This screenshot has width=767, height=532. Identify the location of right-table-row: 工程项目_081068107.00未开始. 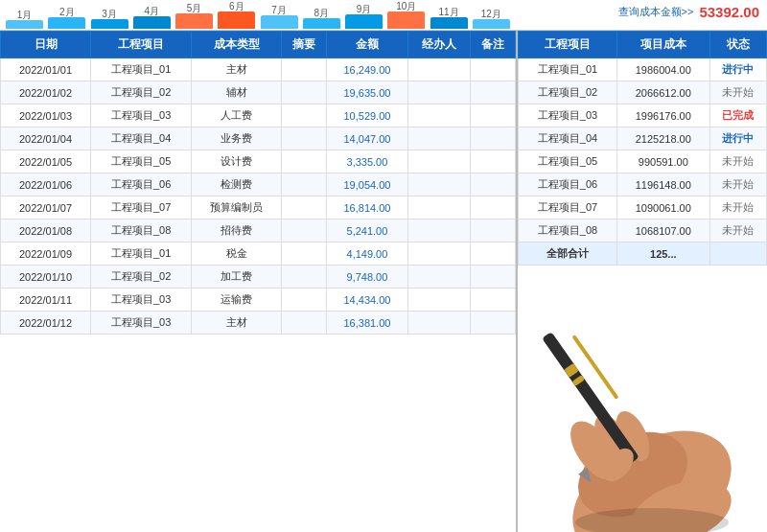
(642, 231).